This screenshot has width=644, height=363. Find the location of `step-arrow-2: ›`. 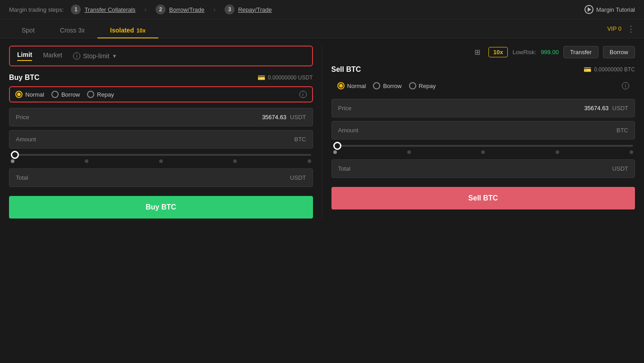

step-arrow-2: › is located at coordinates (215, 9).